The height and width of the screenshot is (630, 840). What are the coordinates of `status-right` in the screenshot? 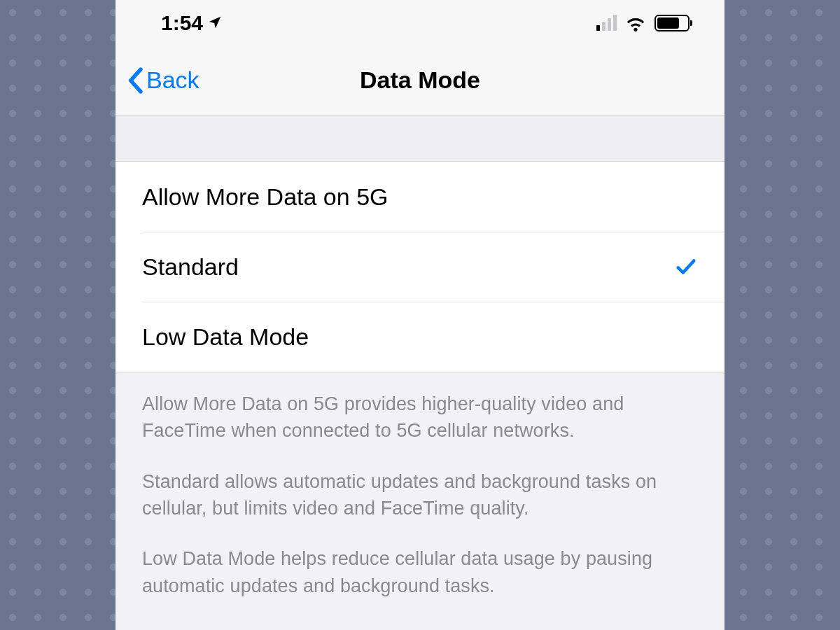 It's located at (643, 23).